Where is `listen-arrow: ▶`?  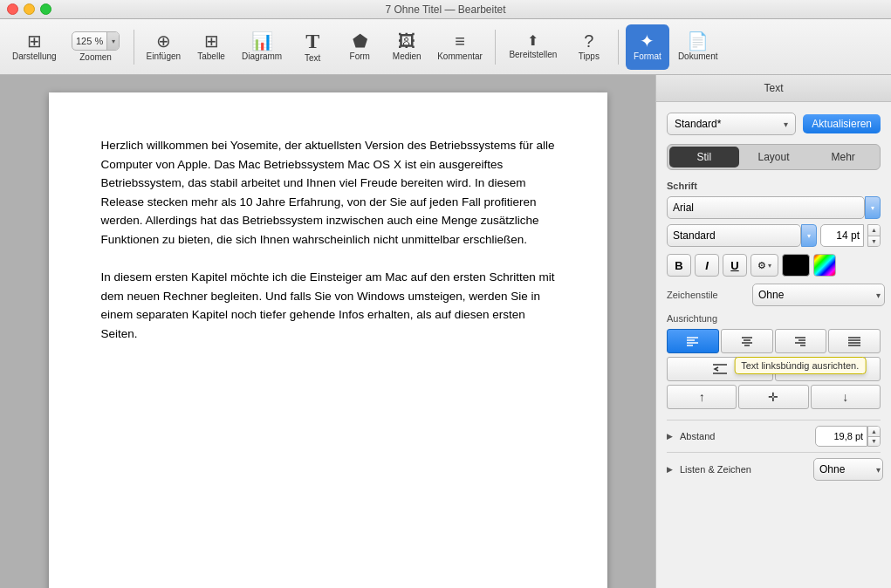
listen-arrow: ▶ is located at coordinates (670, 469).